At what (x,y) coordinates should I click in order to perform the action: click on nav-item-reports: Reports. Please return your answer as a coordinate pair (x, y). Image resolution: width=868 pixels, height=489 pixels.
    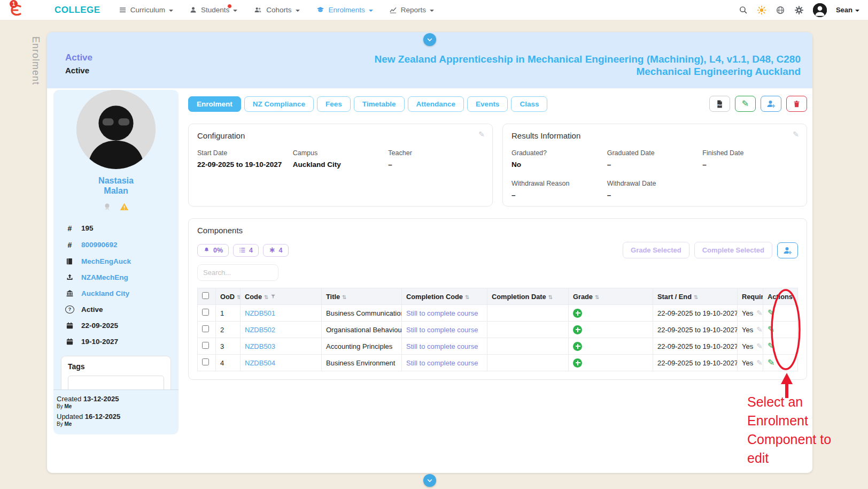
    Looking at the image, I should click on (412, 10).